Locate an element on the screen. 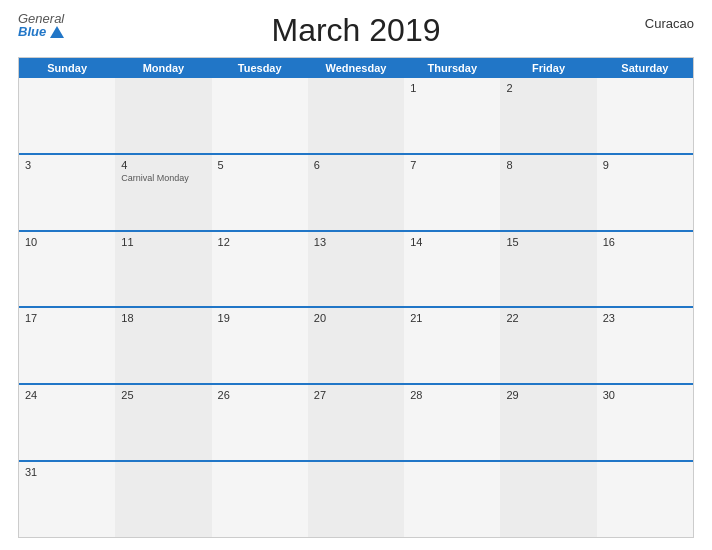 The height and width of the screenshot is (550, 712). calendar-cell: 14 is located at coordinates (452, 270).